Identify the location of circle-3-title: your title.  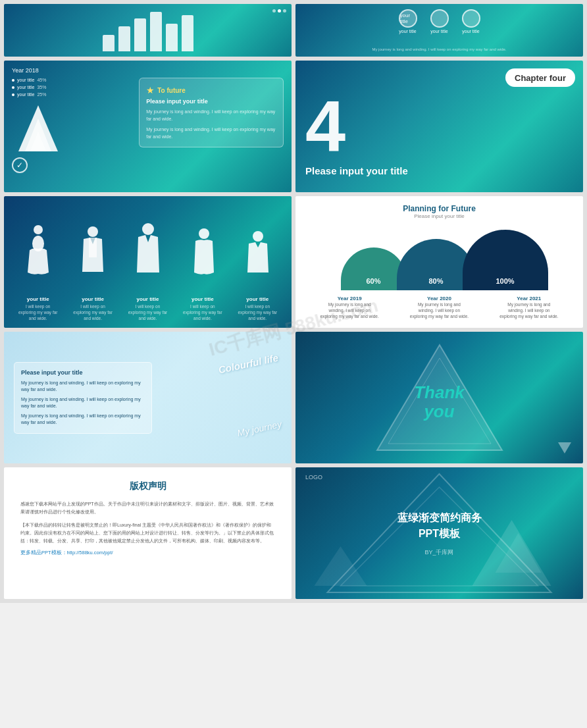
(471, 32).